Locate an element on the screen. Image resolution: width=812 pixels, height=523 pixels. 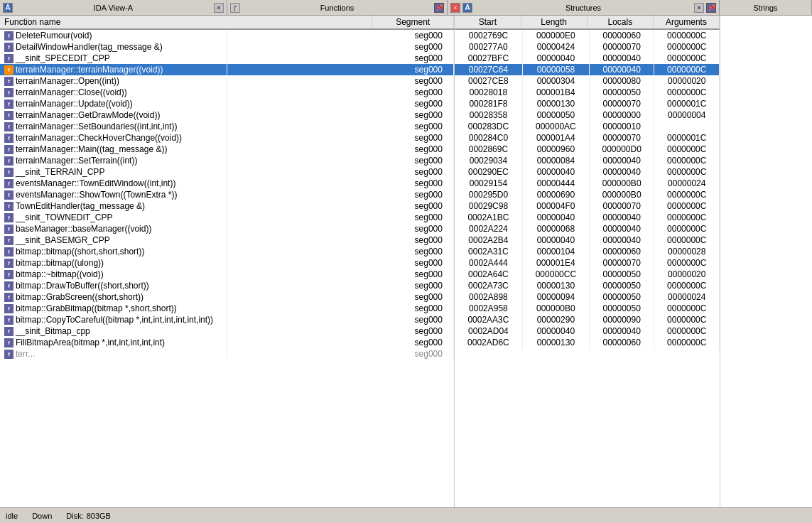
table-row: 0002A1BC00000040000000400000000C is located at coordinates (587, 217).